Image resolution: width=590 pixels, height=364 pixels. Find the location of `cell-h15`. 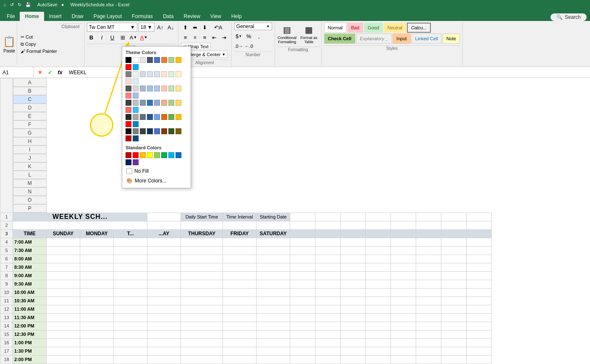

cell-h15 is located at coordinates (273, 334).